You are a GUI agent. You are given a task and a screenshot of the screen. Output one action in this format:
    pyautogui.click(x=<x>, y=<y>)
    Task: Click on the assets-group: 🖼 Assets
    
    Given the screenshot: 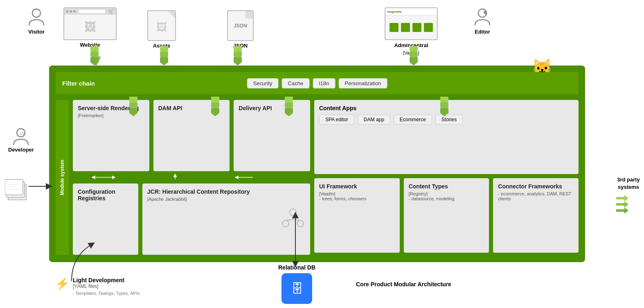 What is the action you would take?
    pyautogui.click(x=162, y=29)
    